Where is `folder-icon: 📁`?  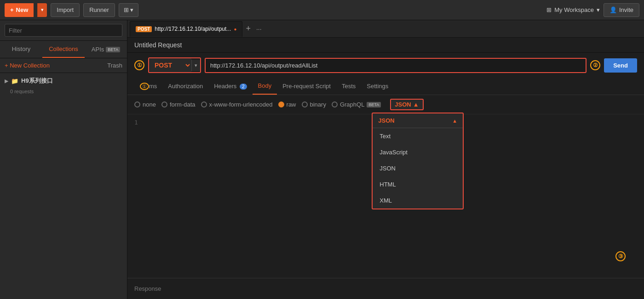
folder-icon: 📁 is located at coordinates (15, 81).